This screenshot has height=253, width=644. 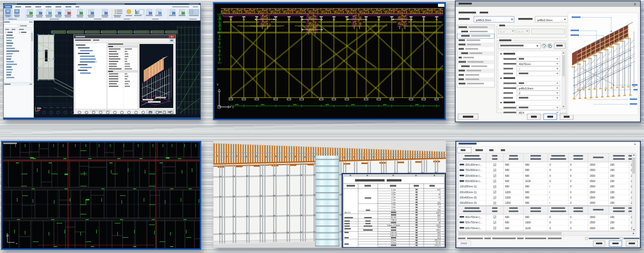 What do you see at coordinates (474, 170) in the screenshot?
I see `svg-text: 700x500mm (...` at bounding box center [474, 170].